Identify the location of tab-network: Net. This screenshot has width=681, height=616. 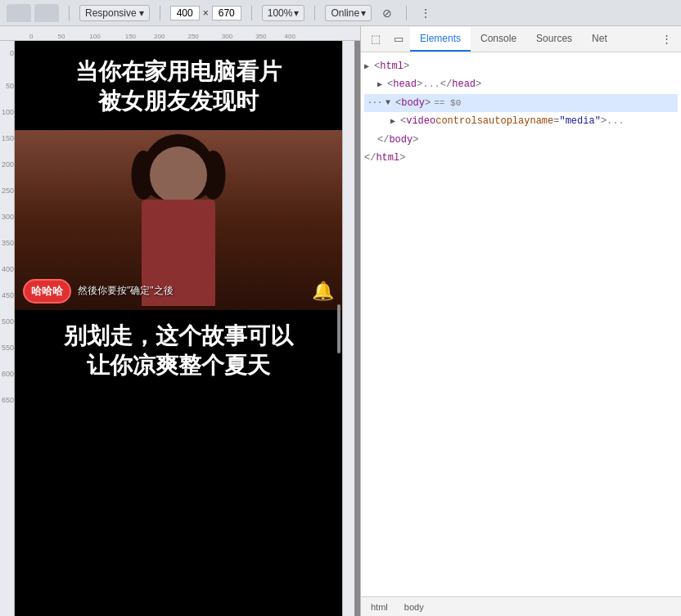
(599, 39).